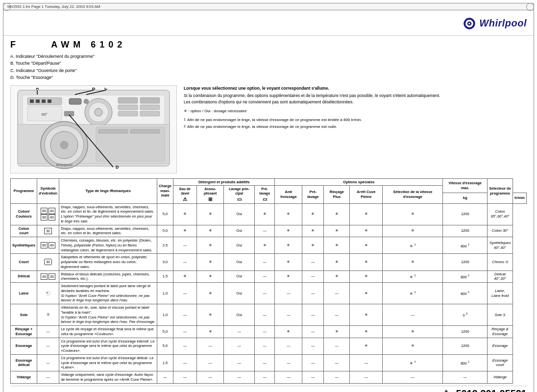  What do you see at coordinates (500, 276) in the screenshot?
I see `td-selecteur: Délicat40°,30°` at bounding box center [500, 276].